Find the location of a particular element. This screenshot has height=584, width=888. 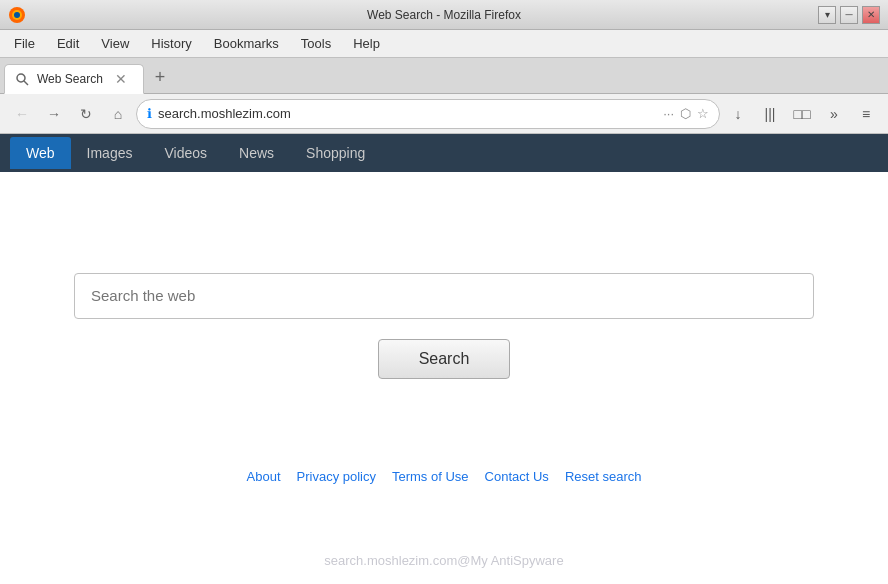

menu-edit: Edit is located at coordinates (68, 44).